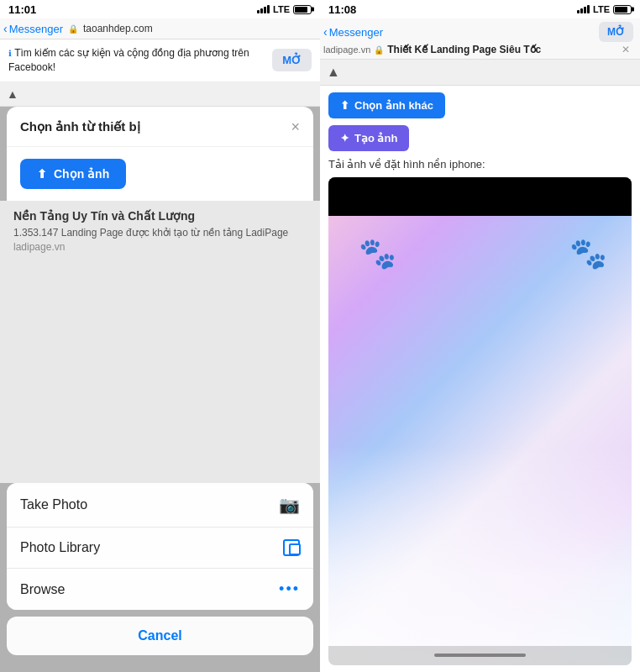 The height and width of the screenshot is (672, 640). Describe the element at coordinates (480, 72) in the screenshot. I see `right-toolbar: ▲` at that location.